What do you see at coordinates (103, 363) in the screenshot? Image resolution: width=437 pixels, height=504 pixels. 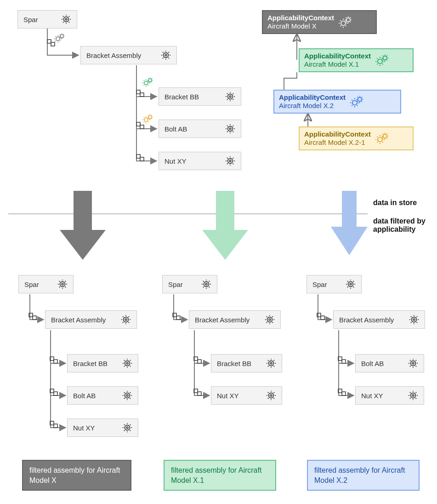 I see `node-bracketbb-col1: Bracket BB` at bounding box center [103, 363].